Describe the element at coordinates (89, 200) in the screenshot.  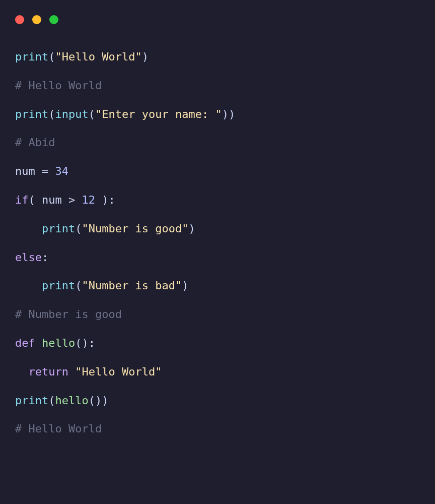
I see `token-num: 12` at that location.